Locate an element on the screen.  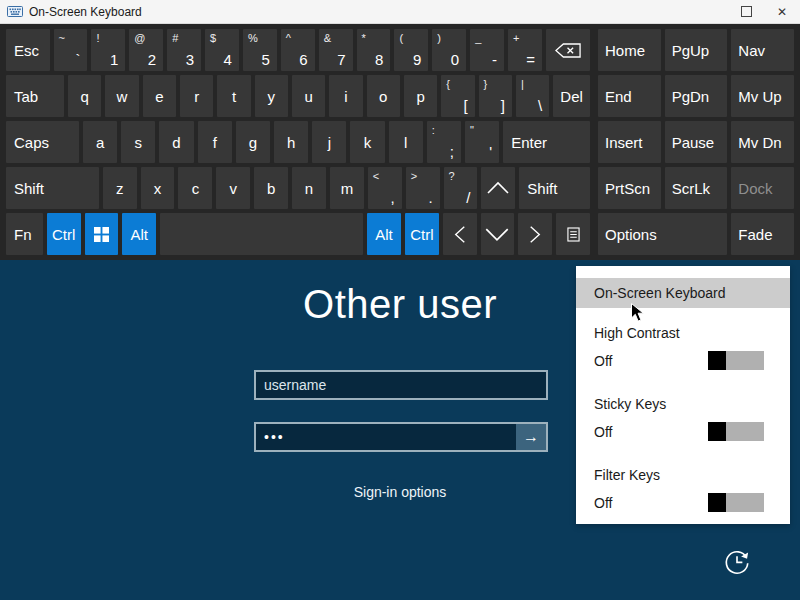
key-a: a is located at coordinates (100, 142).